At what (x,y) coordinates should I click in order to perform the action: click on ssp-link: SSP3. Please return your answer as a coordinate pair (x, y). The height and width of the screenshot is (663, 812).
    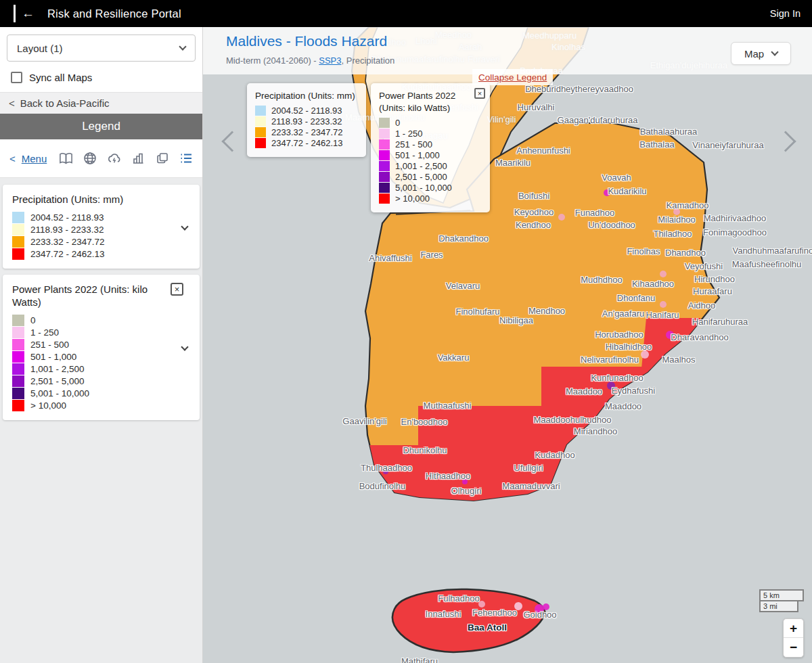
    Looking at the image, I should click on (330, 61).